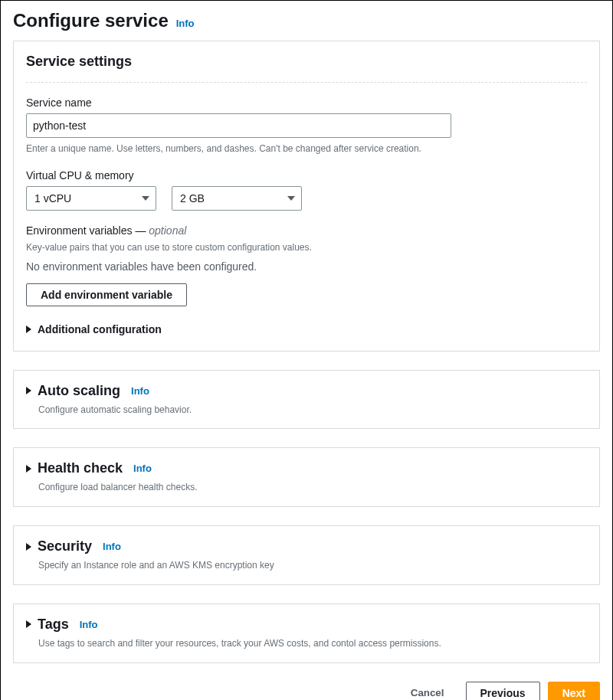  Describe the element at coordinates (574, 691) in the screenshot. I see `next-button: Next` at that location.